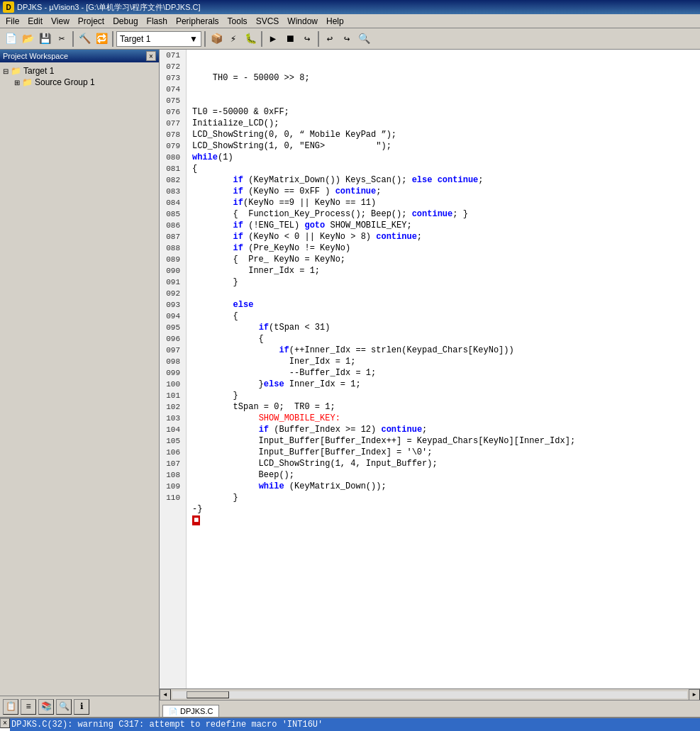 The height and width of the screenshot is (731, 700). Describe the element at coordinates (446, 214) in the screenshot. I see `code-line: { Function_Key_Process(); Beep(); contin…` at that location.